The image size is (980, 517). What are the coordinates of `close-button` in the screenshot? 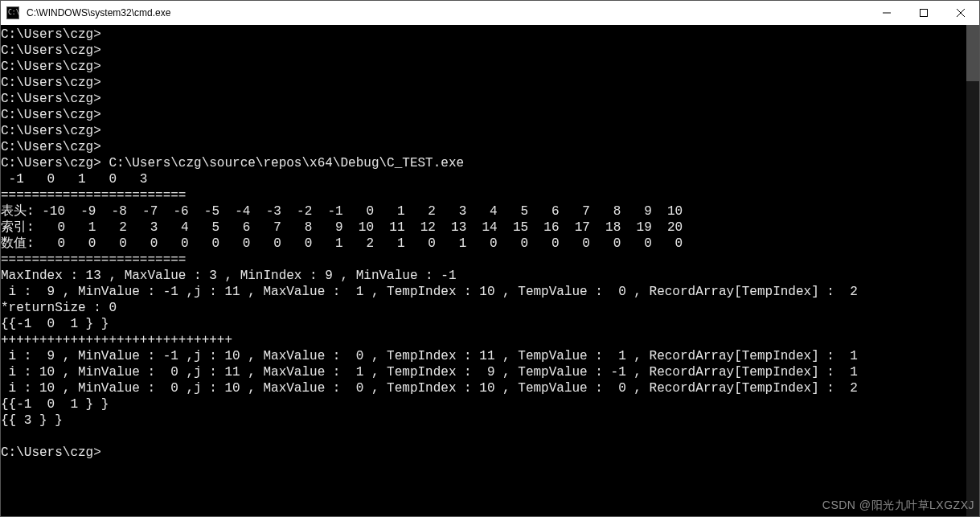 It's located at (961, 13).